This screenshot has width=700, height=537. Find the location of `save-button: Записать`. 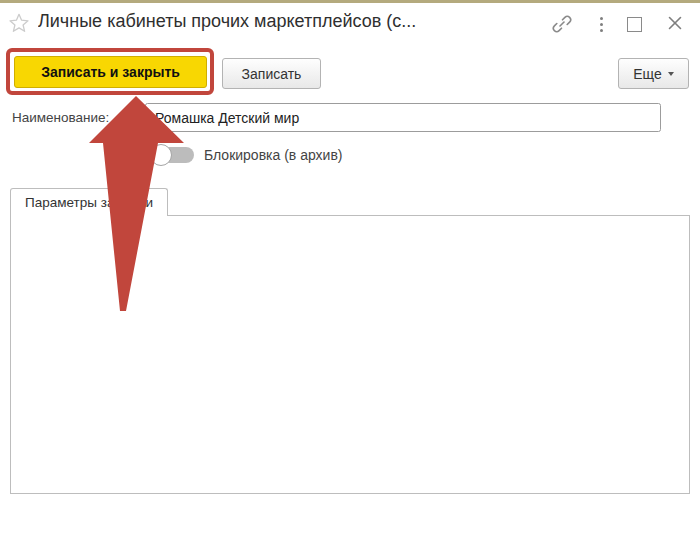

save-button: Записать is located at coordinates (272, 74).